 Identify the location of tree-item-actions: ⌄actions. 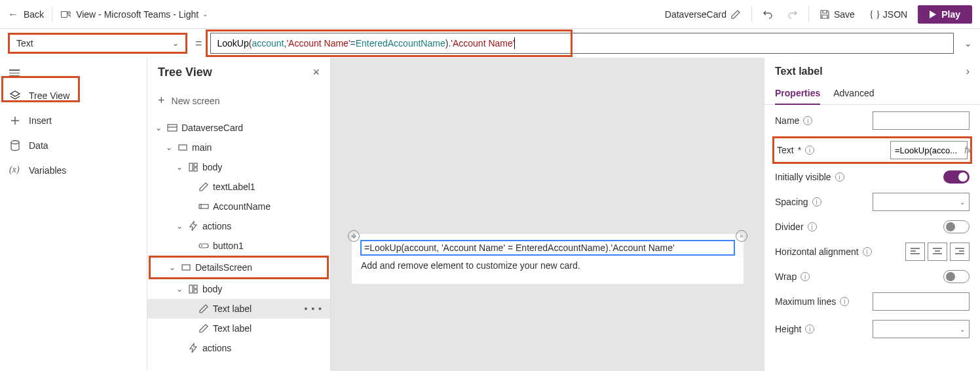
(238, 226).